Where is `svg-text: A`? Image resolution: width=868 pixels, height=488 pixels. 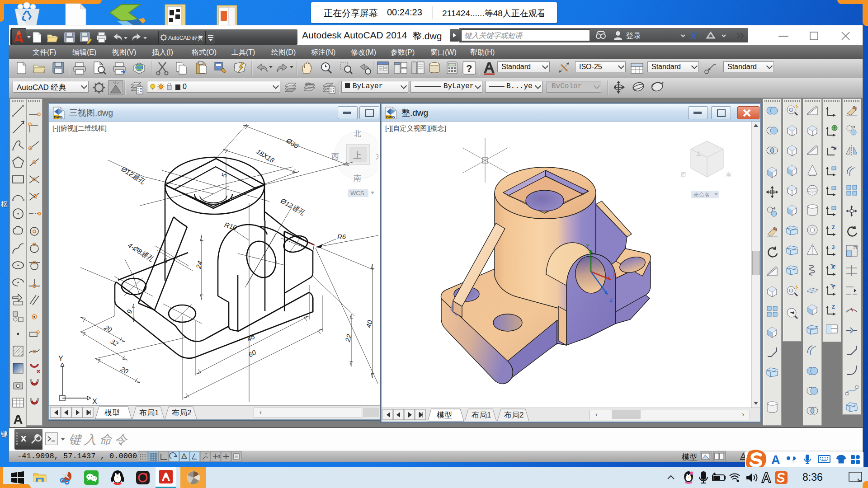 svg-text: A is located at coordinates (776, 460).